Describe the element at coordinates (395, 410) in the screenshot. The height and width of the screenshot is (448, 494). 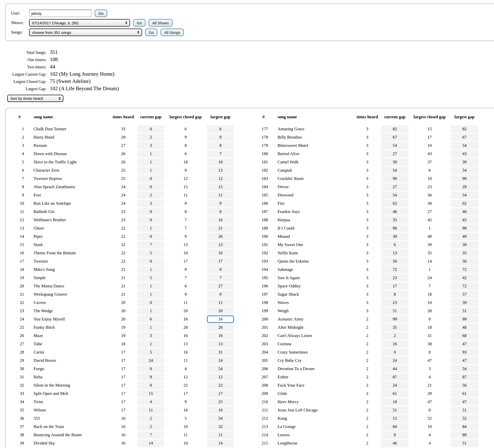
I see `current-gap-cell: 51` at that location.